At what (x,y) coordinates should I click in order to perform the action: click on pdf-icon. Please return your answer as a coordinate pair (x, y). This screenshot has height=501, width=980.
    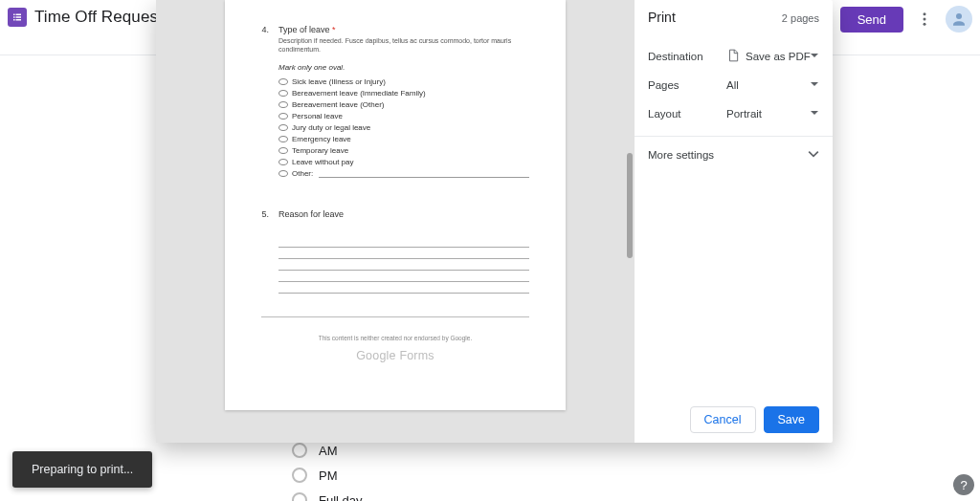
    Looking at the image, I should click on (733, 56).